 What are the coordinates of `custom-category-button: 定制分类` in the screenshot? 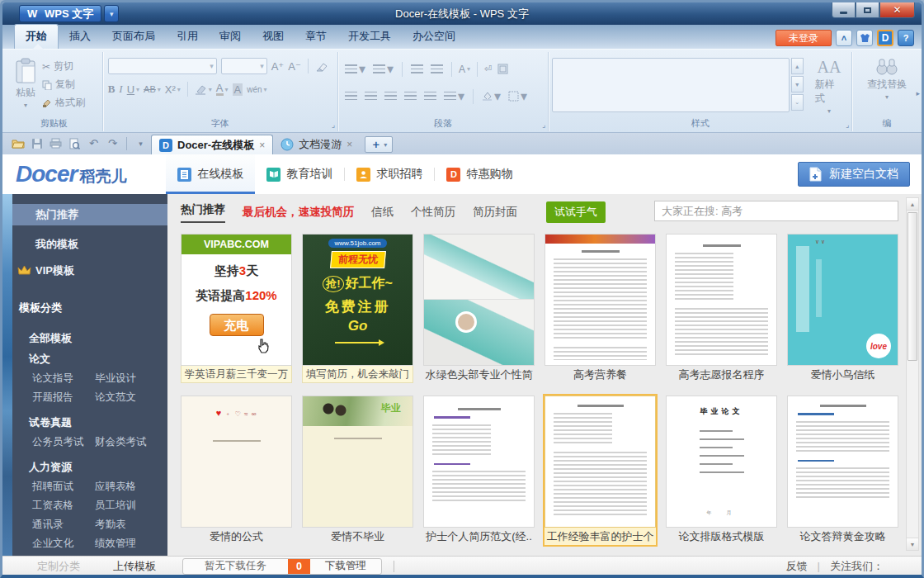 It's located at (59, 566).